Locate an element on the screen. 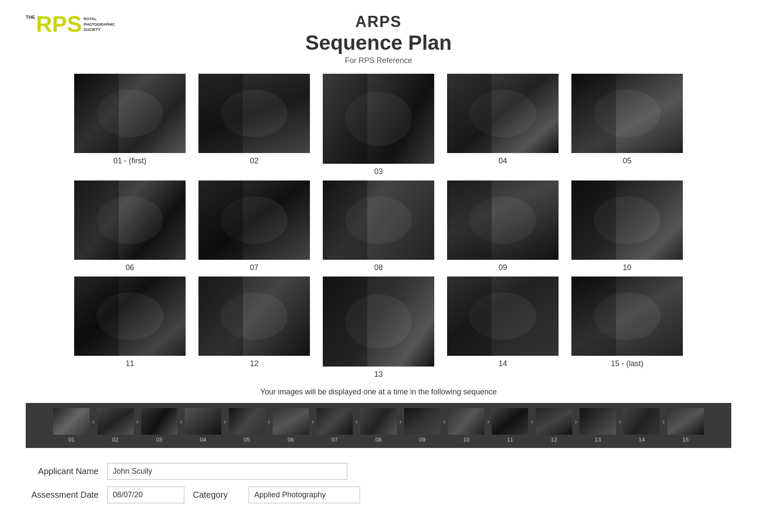  strip-item-10: 10 is located at coordinates (466, 425).